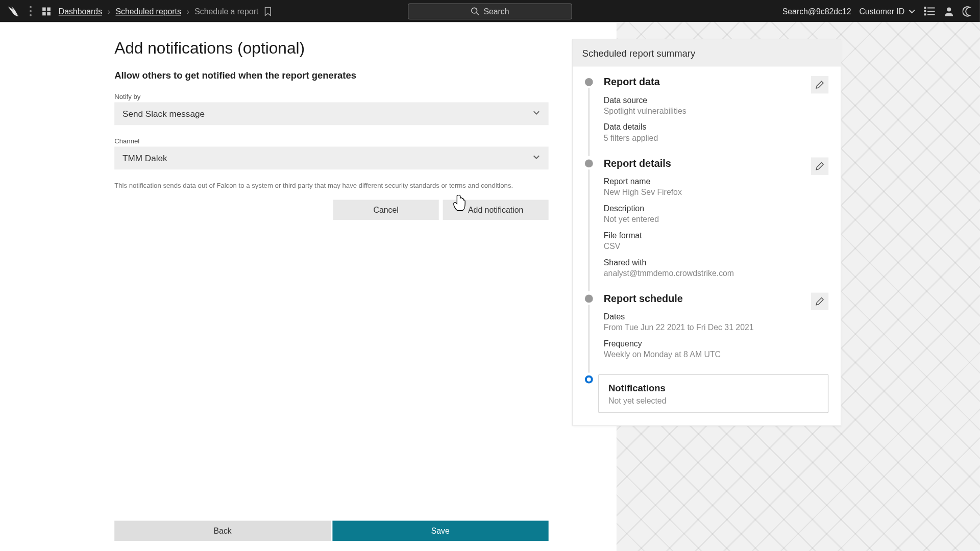  Describe the element at coordinates (13, 11) in the screenshot. I see `falcon-logo-icon` at that location.